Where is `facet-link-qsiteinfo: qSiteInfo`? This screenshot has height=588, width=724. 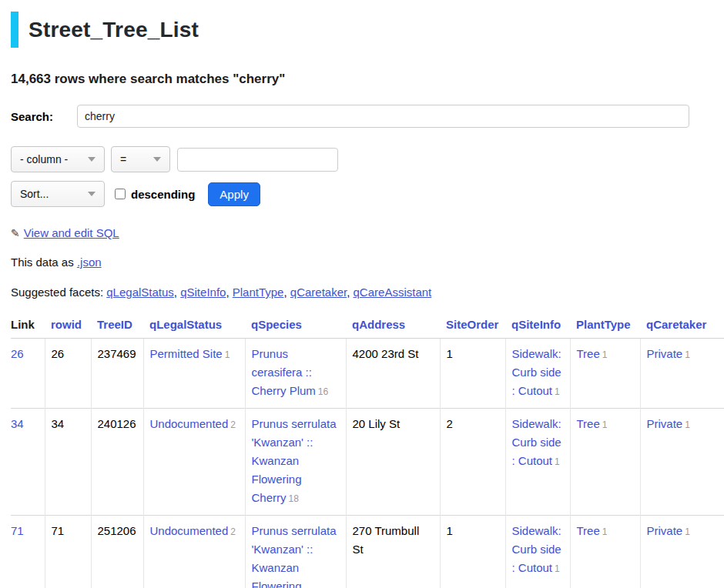 facet-link-qsiteinfo: qSiteInfo is located at coordinates (203, 292).